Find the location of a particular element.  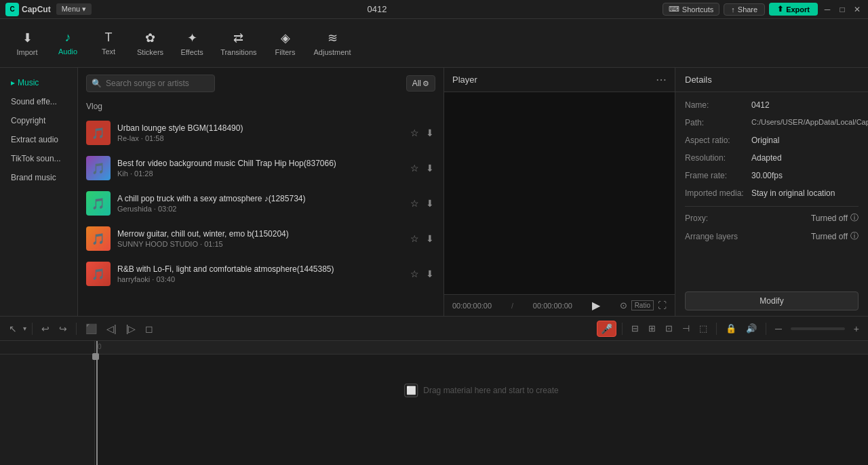

download-button-3: ⬇ is located at coordinates (430, 203).